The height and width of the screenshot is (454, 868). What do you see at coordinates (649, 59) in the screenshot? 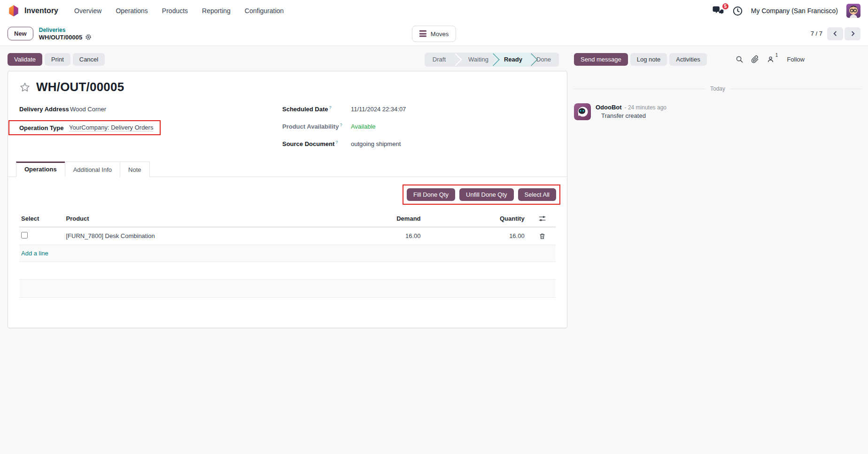
I see `log-note-button: Log note` at bounding box center [649, 59].